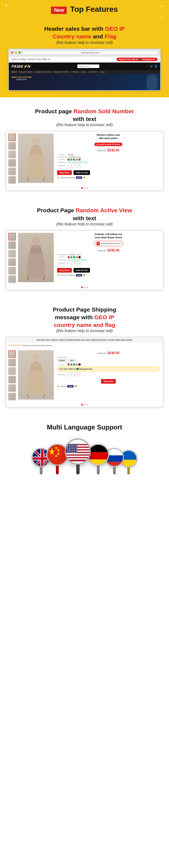  I want to click on comp-option-silk: SILK, so click(72, 361).